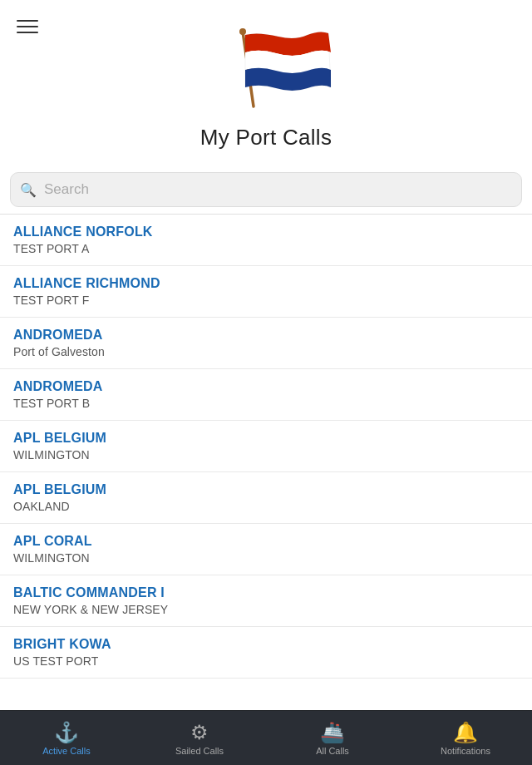 The image size is (532, 765). What do you see at coordinates (266, 653) in the screenshot?
I see `list-item: BRIGHT KOWAUS TEST PORT` at bounding box center [266, 653].